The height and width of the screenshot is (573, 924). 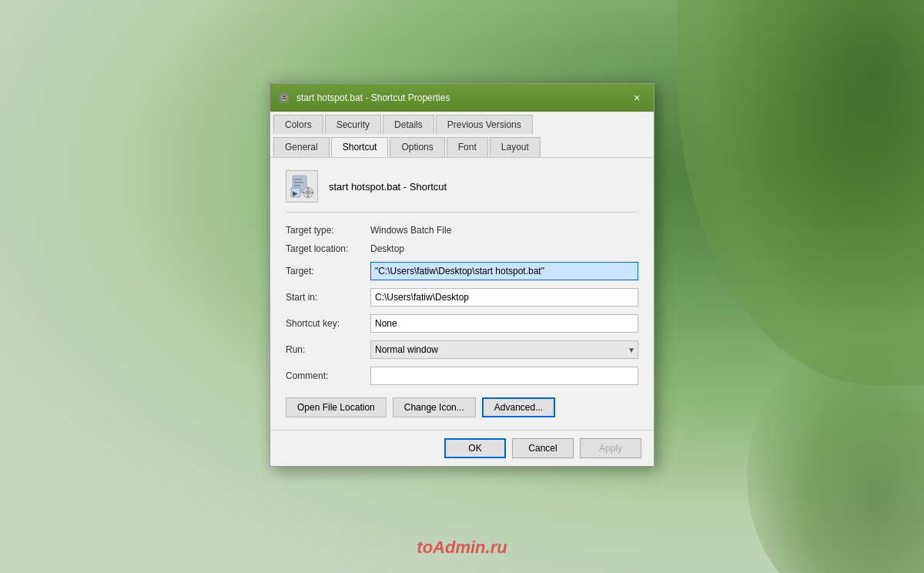 What do you see at coordinates (475, 448) in the screenshot?
I see `ok-button: OK` at bounding box center [475, 448].